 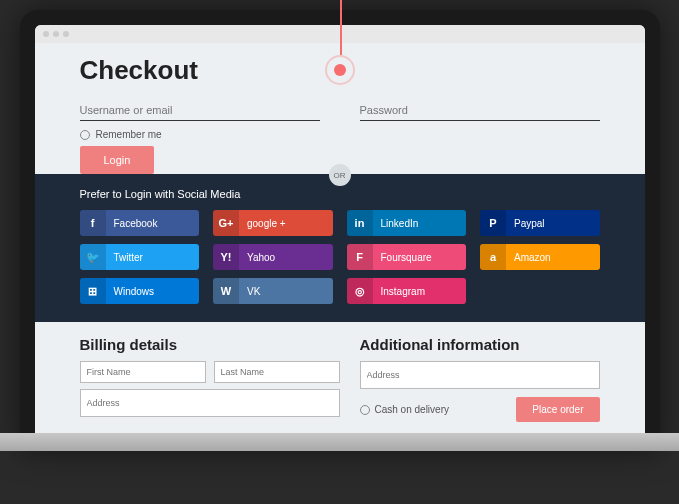 What do you see at coordinates (93, 223) in the screenshot?
I see `facebook-icon: f` at bounding box center [93, 223].